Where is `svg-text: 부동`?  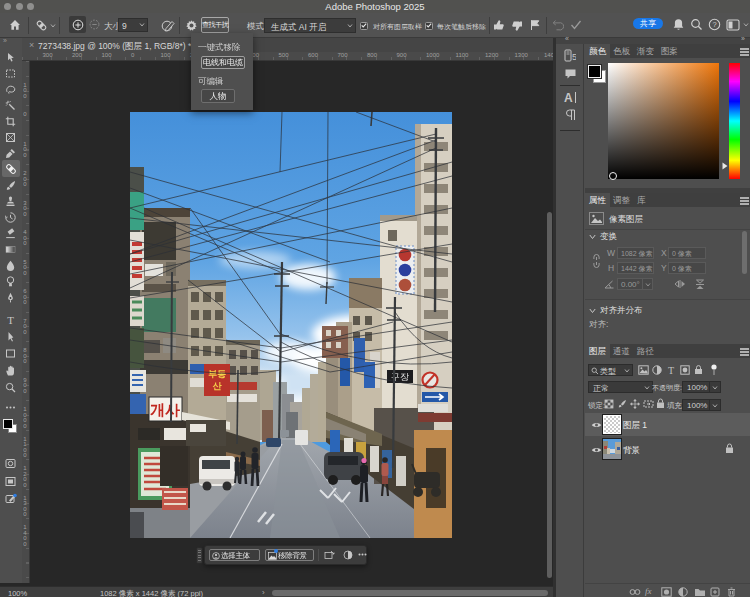 svg-text: 부동 is located at coordinates (217, 374).